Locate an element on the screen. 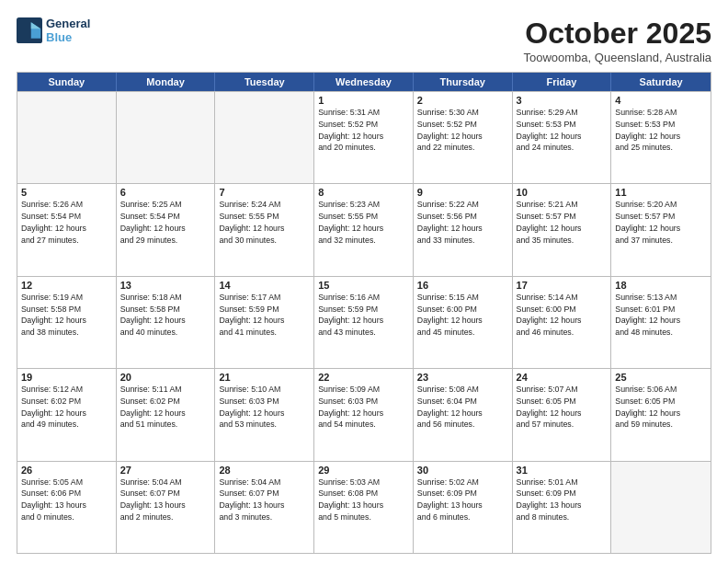  day-number: 29 is located at coordinates (364, 470).